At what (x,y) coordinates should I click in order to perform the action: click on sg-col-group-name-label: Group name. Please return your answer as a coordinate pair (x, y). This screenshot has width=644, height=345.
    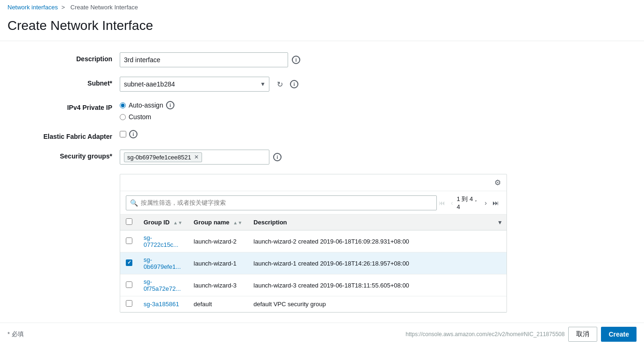
    Looking at the image, I should click on (211, 223).